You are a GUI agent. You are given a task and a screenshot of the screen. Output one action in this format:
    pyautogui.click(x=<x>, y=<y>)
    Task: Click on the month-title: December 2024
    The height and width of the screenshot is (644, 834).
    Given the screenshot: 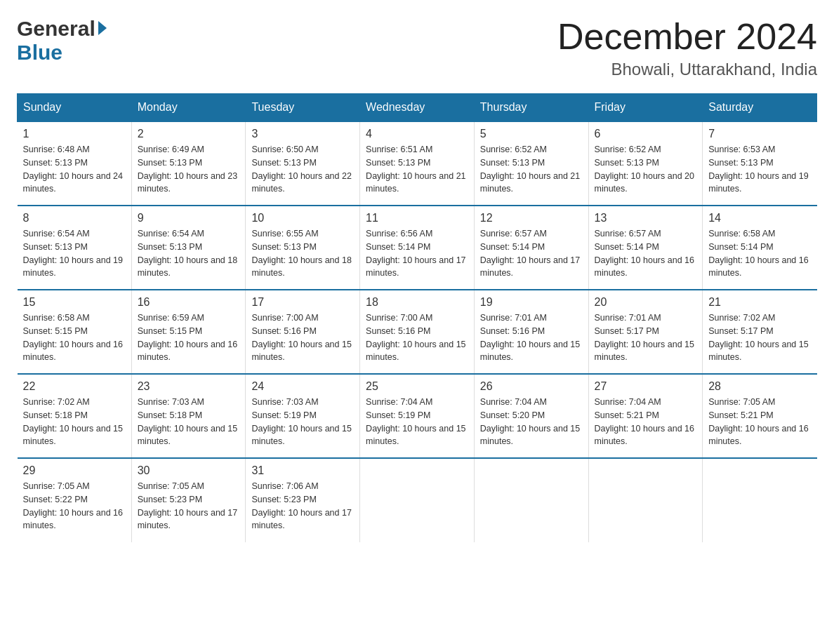 What is the action you would take?
    pyautogui.click(x=687, y=36)
    